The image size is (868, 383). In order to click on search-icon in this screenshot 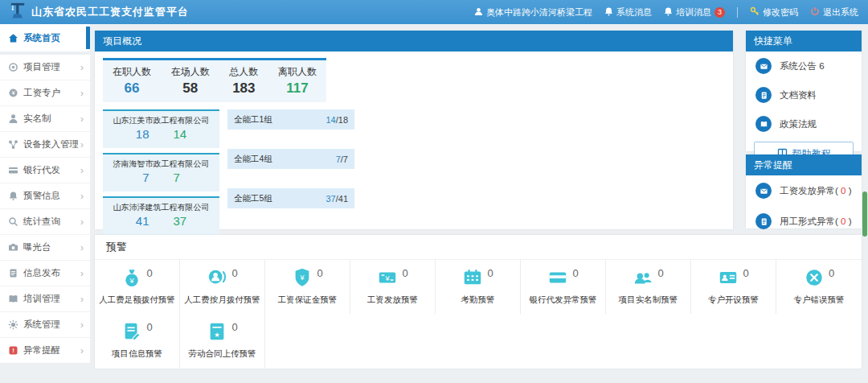, I will do `click(13, 222)`.